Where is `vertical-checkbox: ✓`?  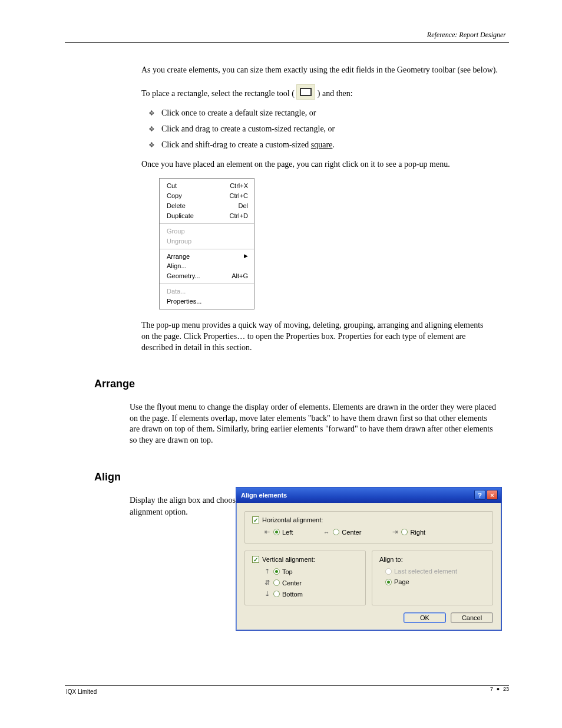
vertical-checkbox: ✓ is located at coordinates (256, 559).